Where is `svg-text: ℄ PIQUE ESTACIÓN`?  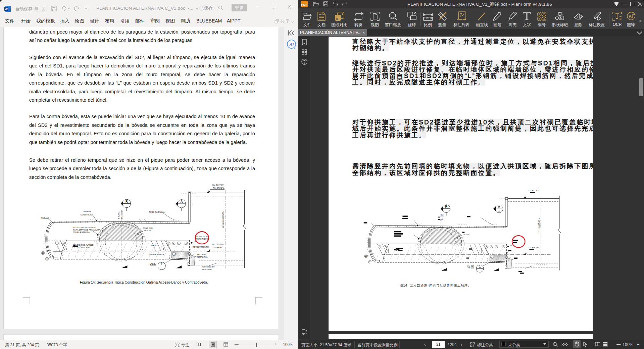
svg-text: ℄ PIQUE ESTACIÓN is located at coordinates (223, 220).